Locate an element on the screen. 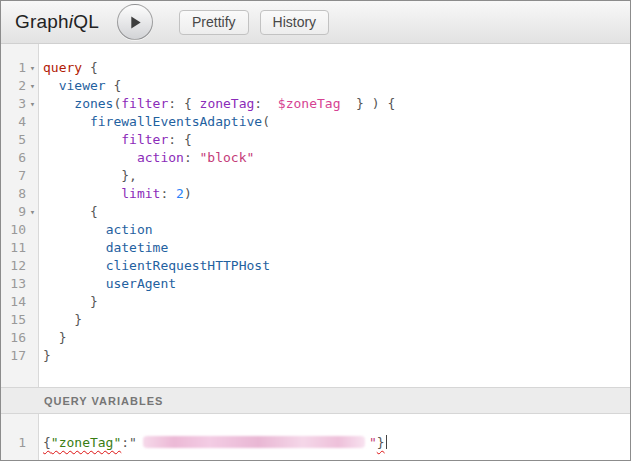 This screenshot has width=631, height=461. line-number: 1 is located at coordinates (14, 443).